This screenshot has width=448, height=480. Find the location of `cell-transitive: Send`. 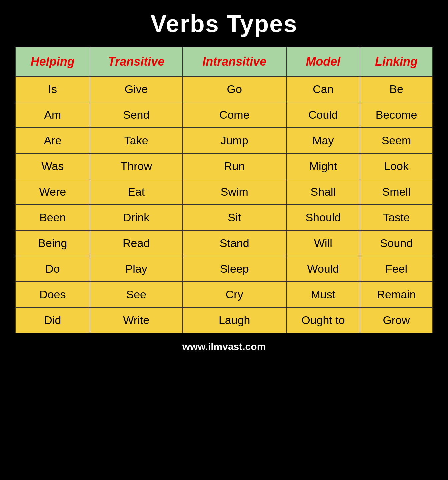

cell-transitive: Send is located at coordinates (136, 115).